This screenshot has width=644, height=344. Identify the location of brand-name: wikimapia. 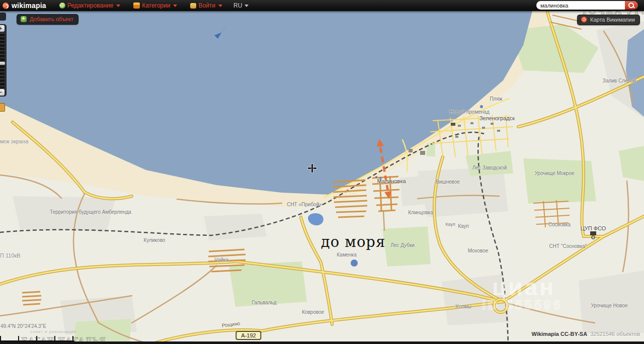
(29, 6).